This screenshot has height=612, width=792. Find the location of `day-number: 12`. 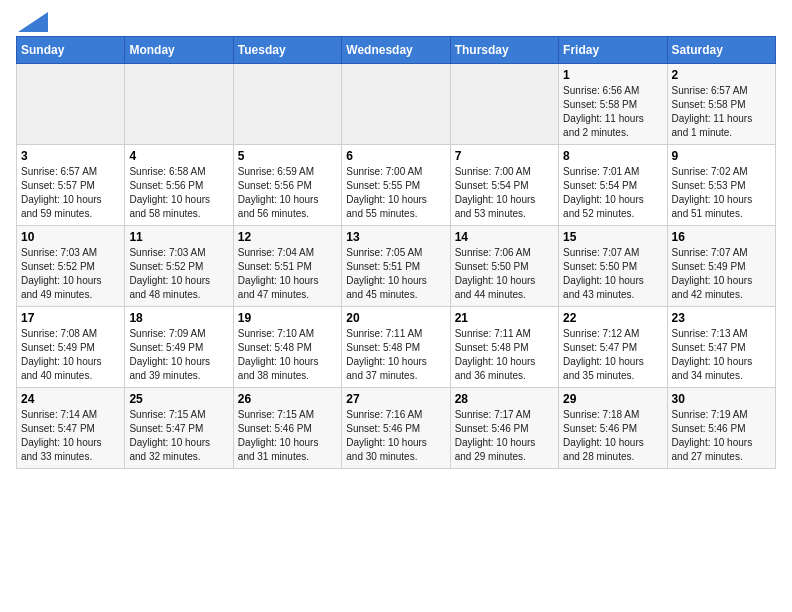

day-number: 12 is located at coordinates (288, 237).